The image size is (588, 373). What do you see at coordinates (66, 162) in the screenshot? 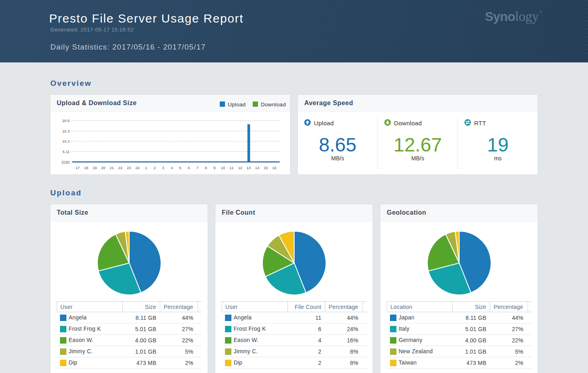
I see `svg-text: (GB)` at bounding box center [66, 162].